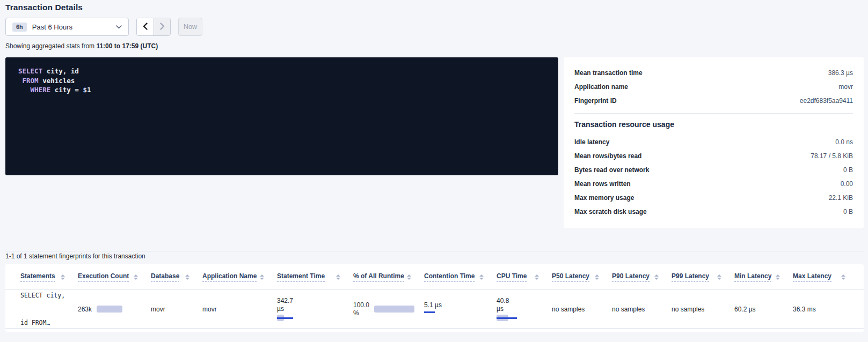  I want to click on summary-row: Mean rows/bytes read 78.17 / 5.8 KiB, so click(714, 156).